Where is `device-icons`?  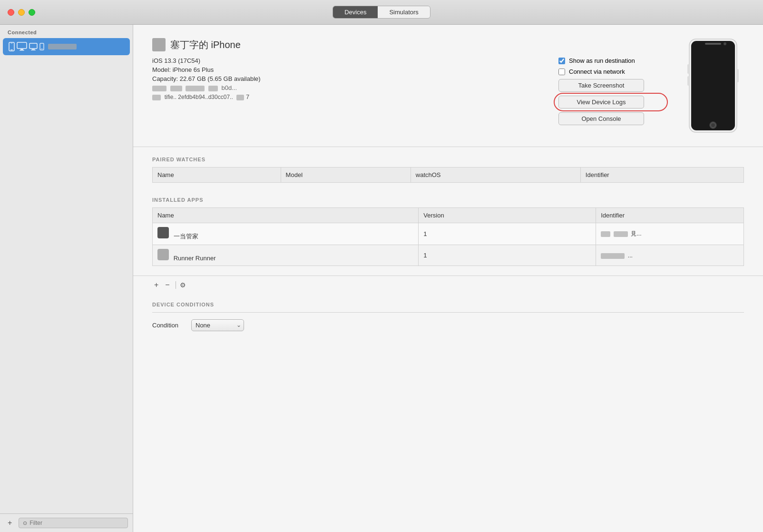
device-icons is located at coordinates (27, 47).